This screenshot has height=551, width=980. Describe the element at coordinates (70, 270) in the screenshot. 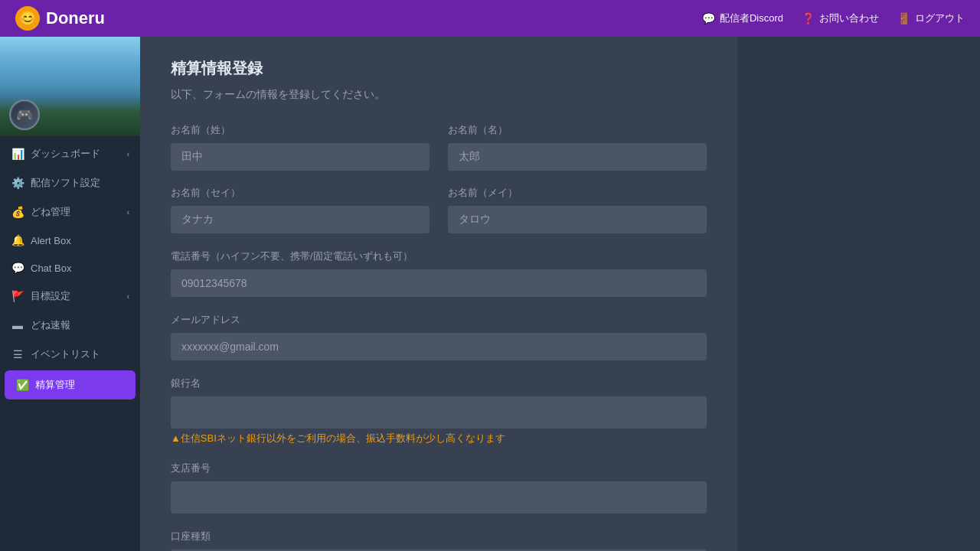

I see `sidebar-menu: 📊 ダッシュボード ‹ ⚙️ 配信ソフト設定 💰 どね管理 ‹` at that location.